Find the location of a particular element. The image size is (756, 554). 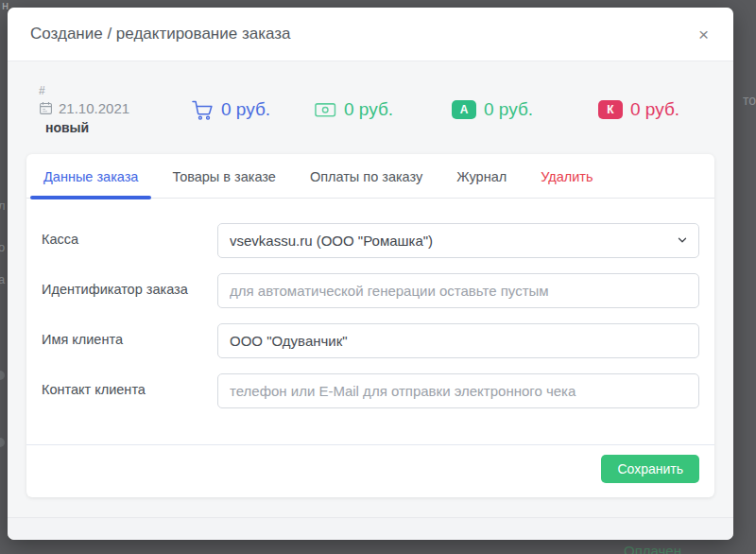

order-total-value: 0 руб. is located at coordinates (246, 110).